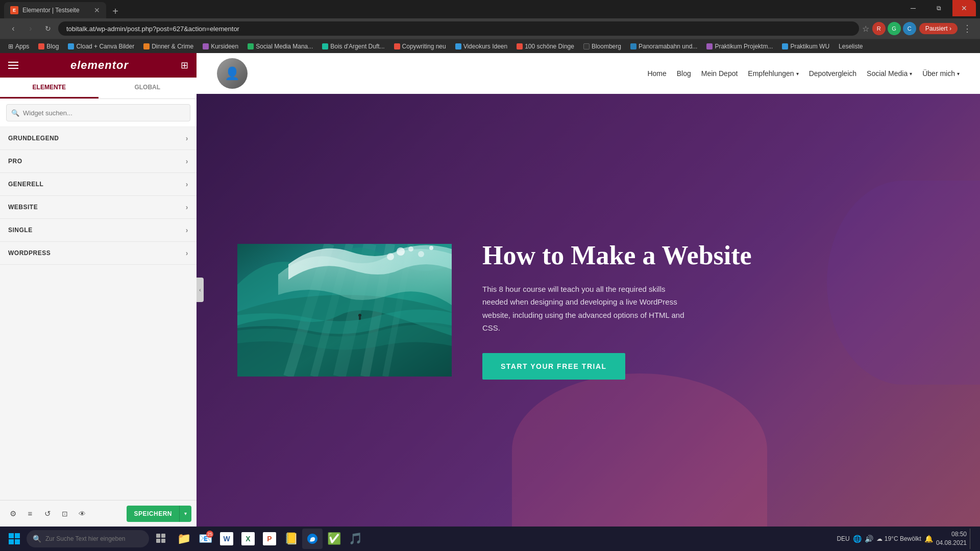 This screenshot has width=980, height=551. Describe the element at coordinates (148, 88) in the screenshot. I see `tab-global: GLOBAL` at that location.